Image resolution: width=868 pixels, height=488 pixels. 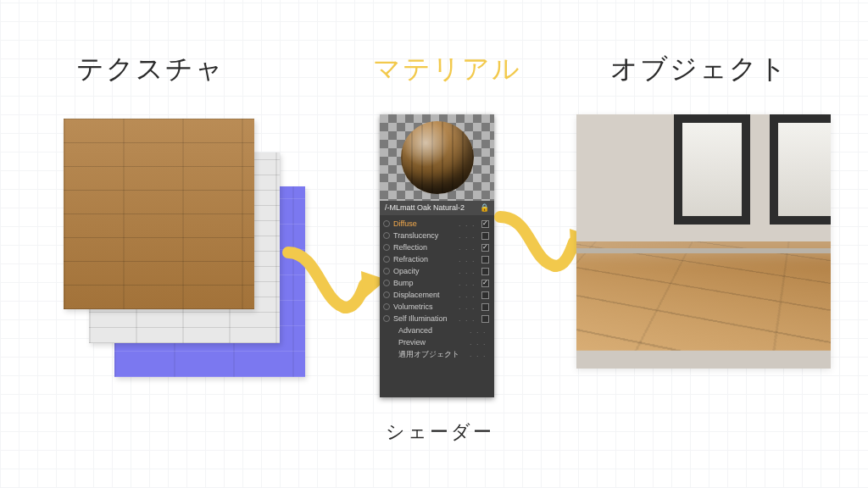 What do you see at coordinates (424, 307) in the screenshot?
I see `shader-property-label: Volumetrics` at bounding box center [424, 307].